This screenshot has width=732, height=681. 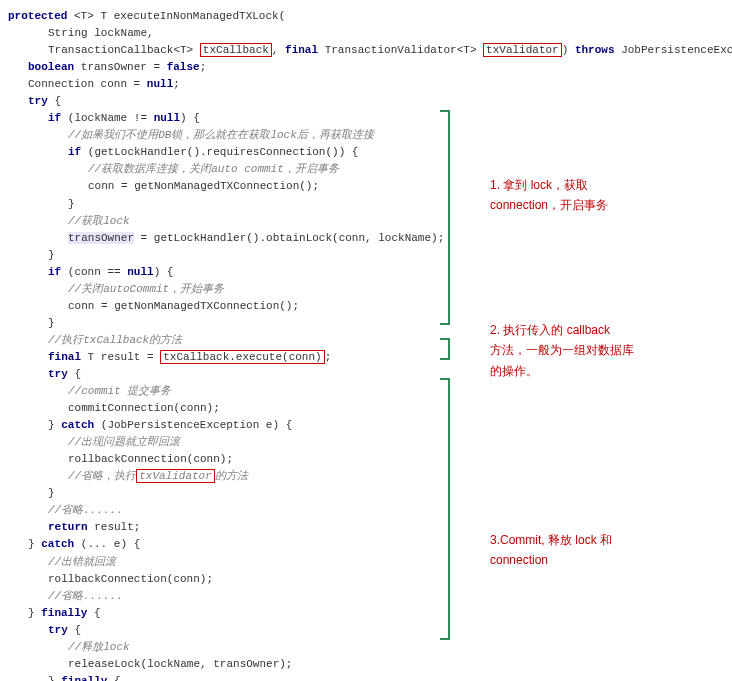 What do you see at coordinates (551, 540) in the screenshot?
I see `annotation-3-l1: 3.Commit, 释放 lock 和` at bounding box center [551, 540].